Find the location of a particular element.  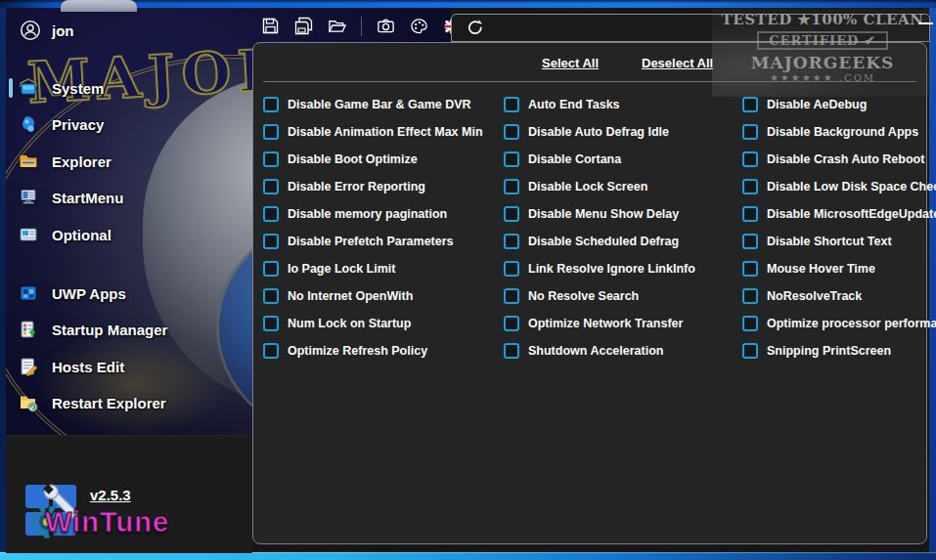

user-account-button: jon is located at coordinates (47, 30).